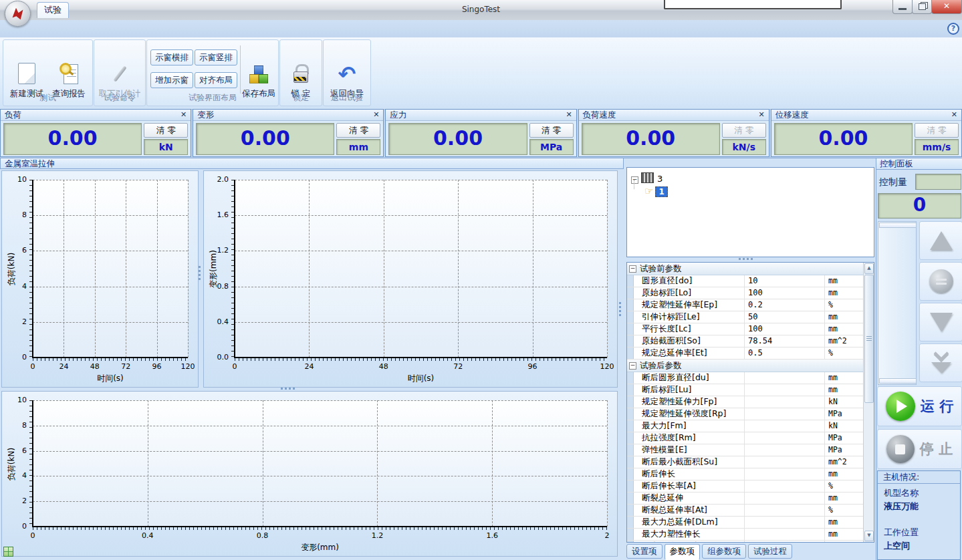 This screenshot has width=962, height=560. Describe the element at coordinates (745, 402) in the screenshot. I see `parameter-row: 规定塑性延伸力[Fp] kN` at that location.